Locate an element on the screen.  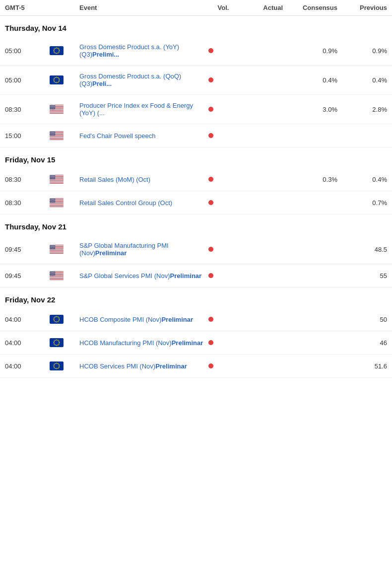
event-name: Retail Sales Control Group (Oct) is located at coordinates (144, 203).